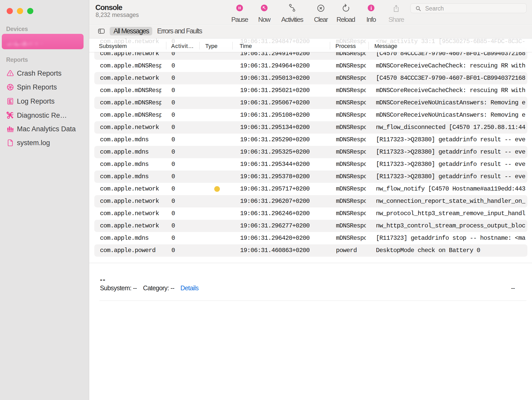 This screenshot has width=532, height=400. I want to click on svg-text: i, so click(371, 8).